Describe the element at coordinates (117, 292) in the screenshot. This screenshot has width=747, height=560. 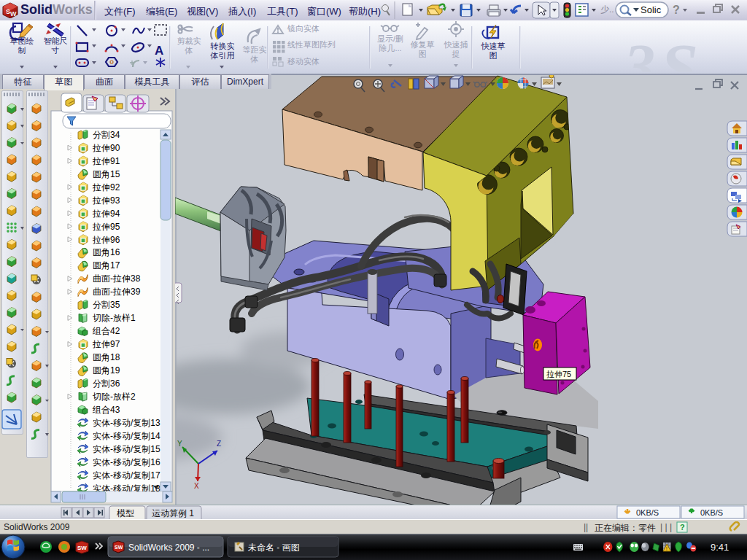
I see `svg-text: 曲面-拉伸39` at that location.